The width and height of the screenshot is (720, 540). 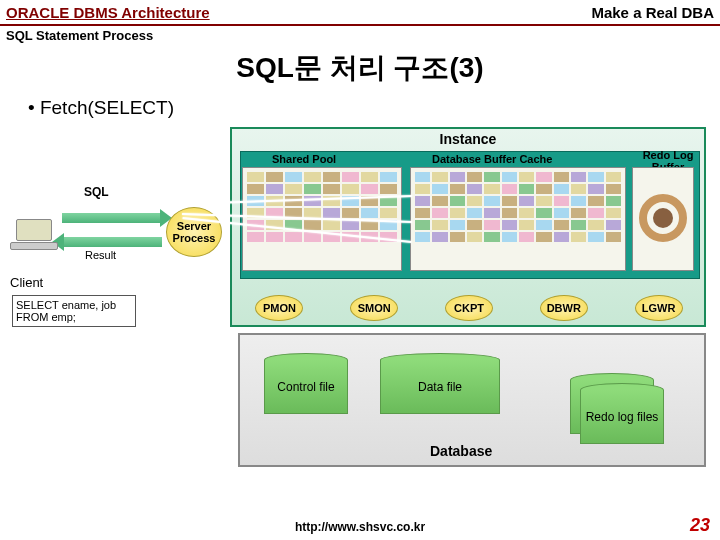 I want to click on instance-label: Instance, so click(x=468, y=139).